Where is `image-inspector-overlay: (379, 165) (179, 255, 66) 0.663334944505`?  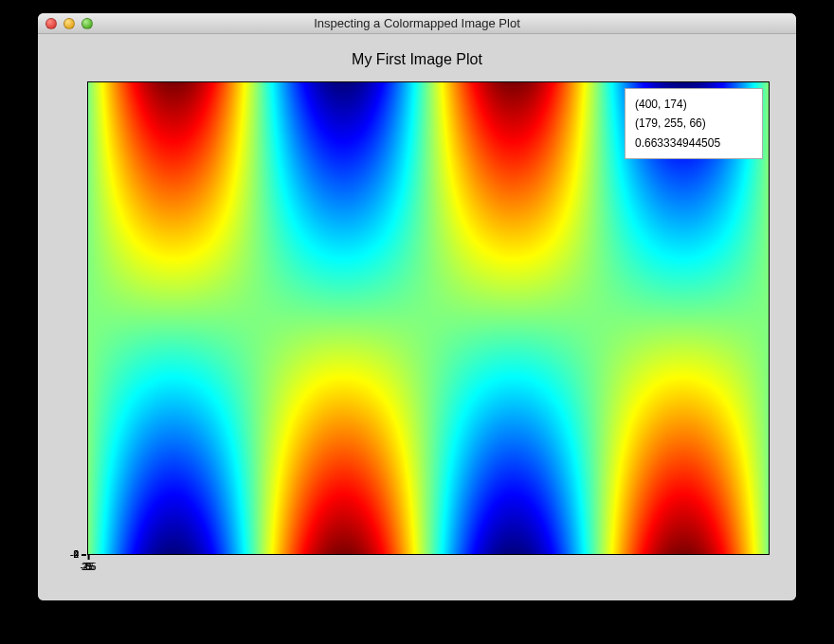
image-inspector-overlay: (379, 165) (179, 255, 66) 0.663334944505 is located at coordinates (694, 123).